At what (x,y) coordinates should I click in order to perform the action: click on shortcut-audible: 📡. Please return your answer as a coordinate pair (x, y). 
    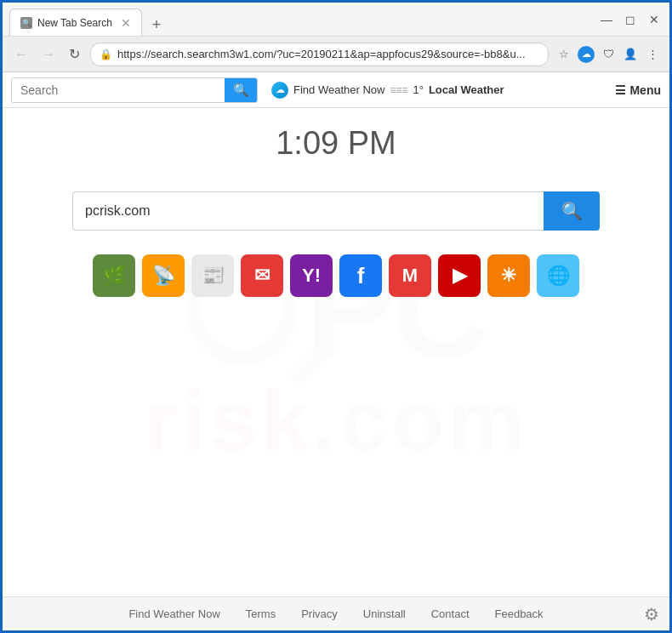
    Looking at the image, I should click on (163, 276).